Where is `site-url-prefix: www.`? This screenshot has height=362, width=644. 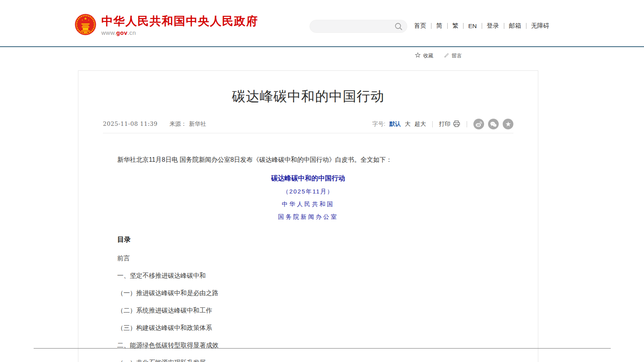 site-url-prefix: www. is located at coordinates (109, 32).